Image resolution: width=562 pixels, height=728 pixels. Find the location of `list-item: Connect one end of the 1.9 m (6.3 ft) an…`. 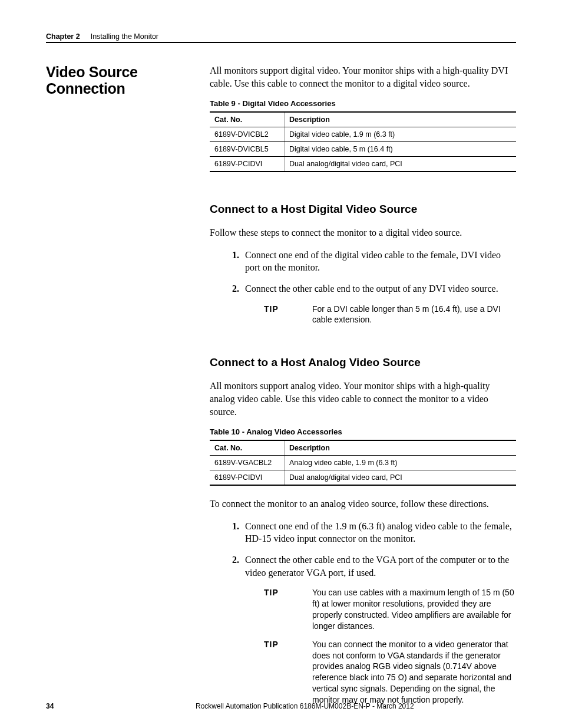

list-item: Connect one end of the 1.9 m (6.3 ft) an… is located at coordinates (379, 533).